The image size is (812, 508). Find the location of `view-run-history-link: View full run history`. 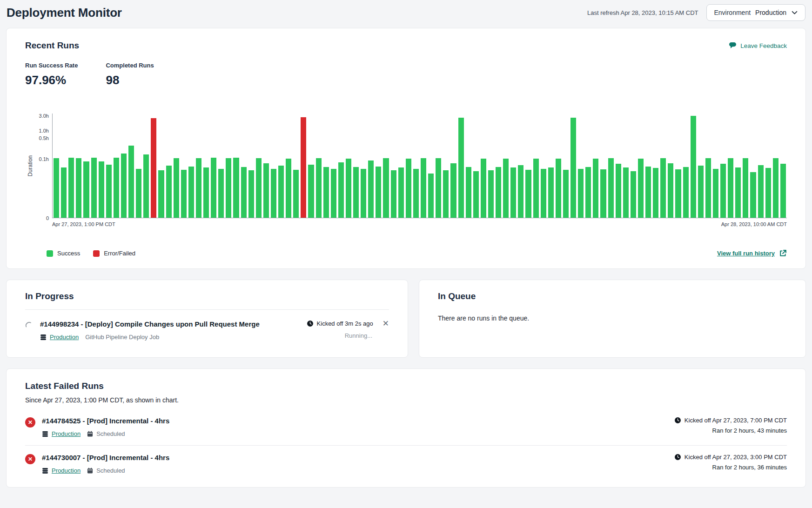

view-run-history-link: View full run history is located at coordinates (752, 253).